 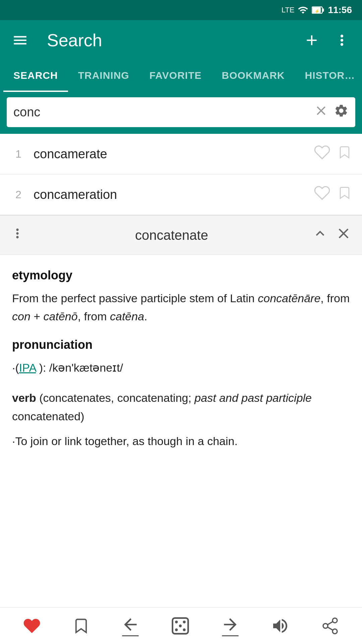 What do you see at coordinates (181, 368) in the screenshot?
I see `pronunciation-body: ·(IPA ): /kən'kætəneɪt/` at bounding box center [181, 368].